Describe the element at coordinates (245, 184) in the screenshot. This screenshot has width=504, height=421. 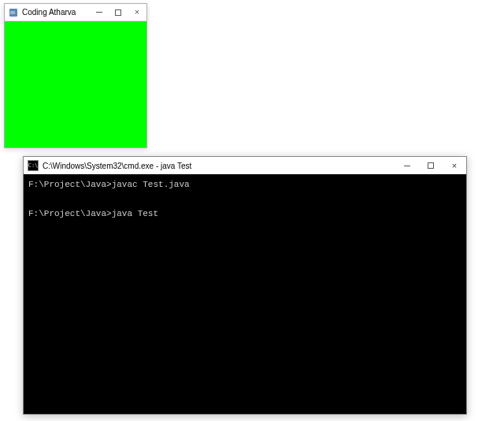
I see `cmd-line: F:\Project\Java>javac Test.java` at that location.